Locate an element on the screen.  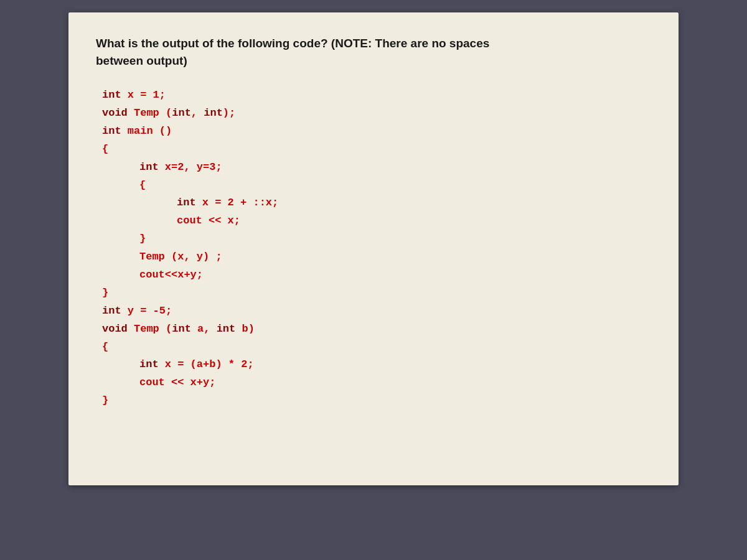
code-line-6: { is located at coordinates (377, 185).